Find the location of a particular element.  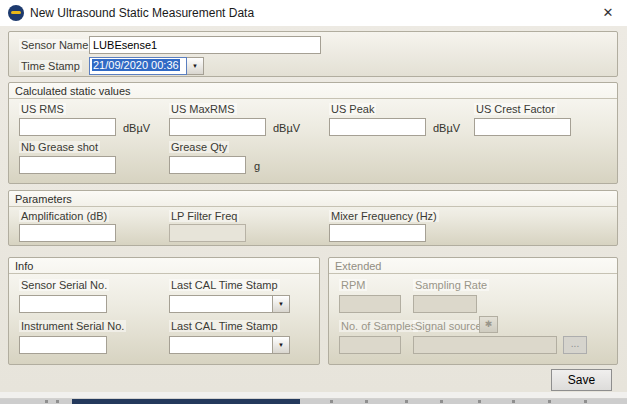

last-cal-timestamp-2-field is located at coordinates (221, 345).